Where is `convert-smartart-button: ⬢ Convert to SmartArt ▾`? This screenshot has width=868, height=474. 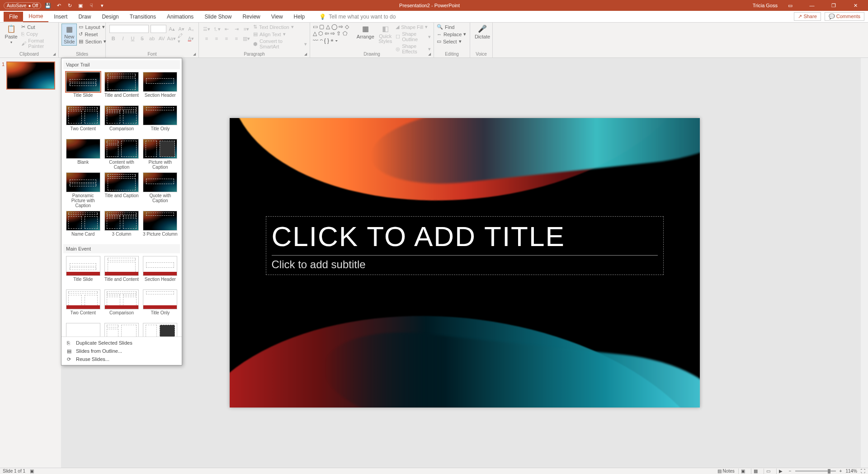 convert-smartart-button: ⬢ Convert to SmartArt ▾ is located at coordinates (280, 44).